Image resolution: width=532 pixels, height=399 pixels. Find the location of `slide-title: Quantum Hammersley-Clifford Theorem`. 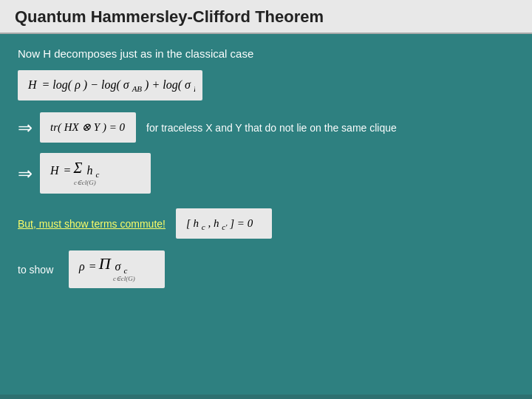

slide-title: Quantum Hammersley-Clifford Theorem is located at coordinates (169, 16).